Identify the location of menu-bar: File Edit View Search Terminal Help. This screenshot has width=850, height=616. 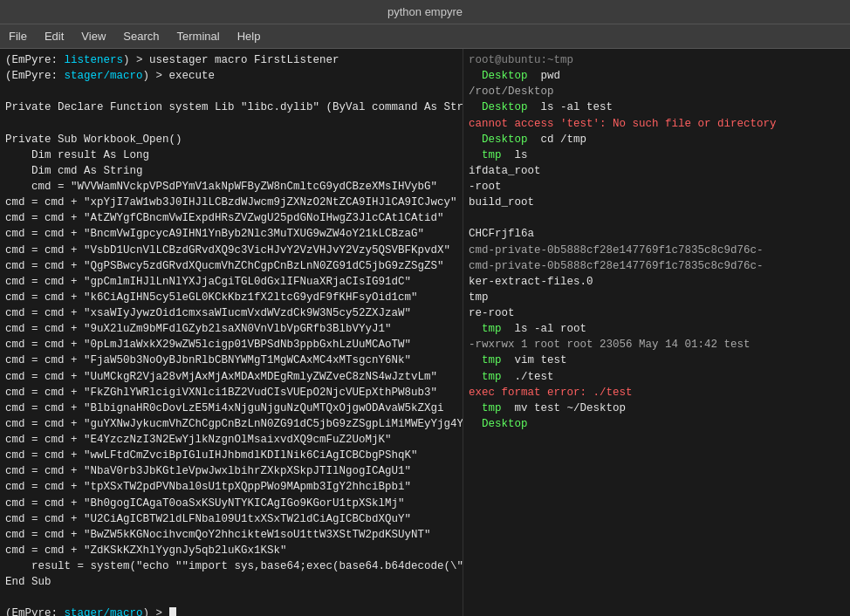
(425, 37).